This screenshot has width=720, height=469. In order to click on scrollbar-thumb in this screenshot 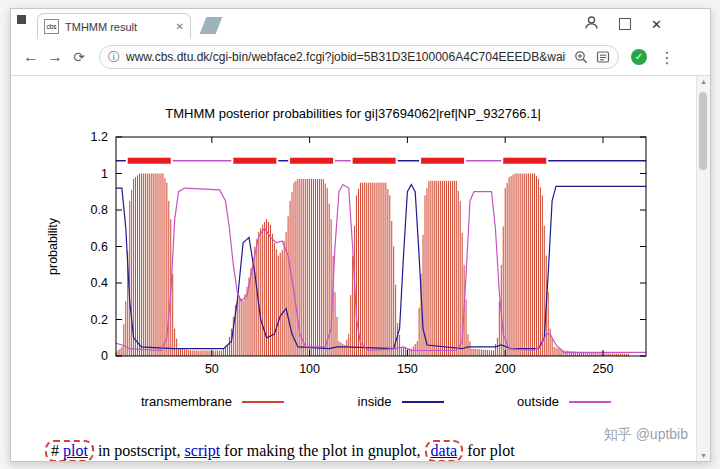, I will do `click(703, 131)`.